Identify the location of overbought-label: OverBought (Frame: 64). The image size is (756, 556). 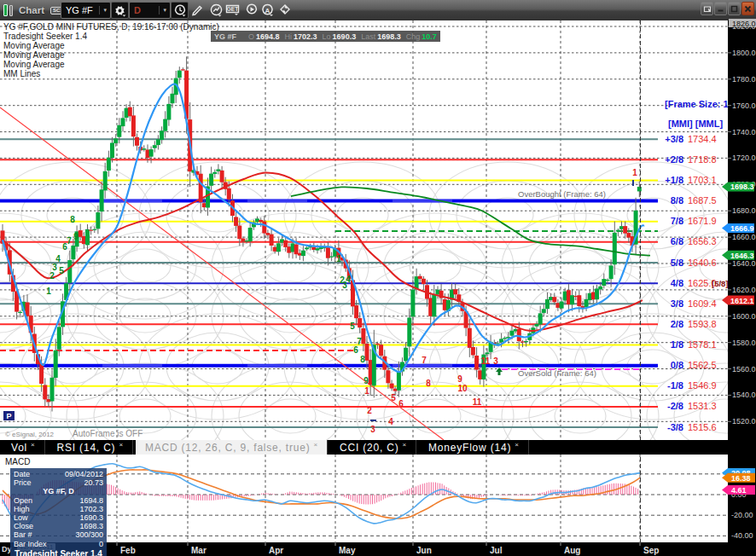
(561, 194).